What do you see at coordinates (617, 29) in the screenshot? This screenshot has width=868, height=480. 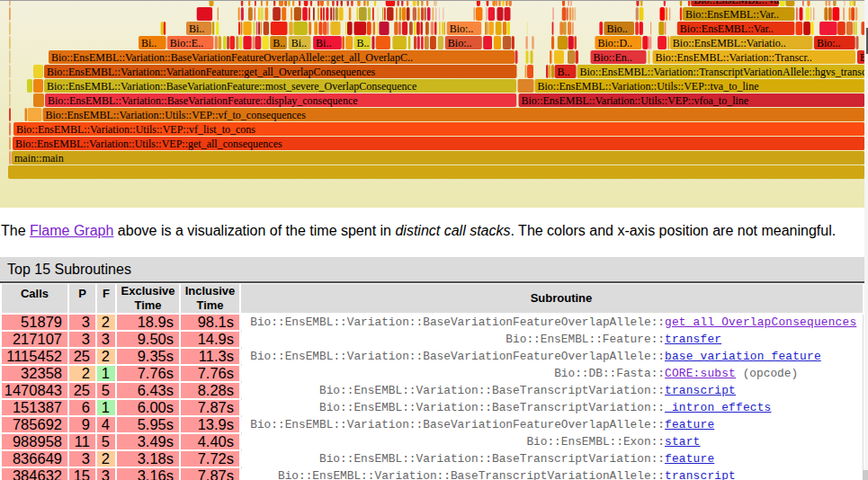 I see `svg-text: Bio..` at bounding box center [617, 29].